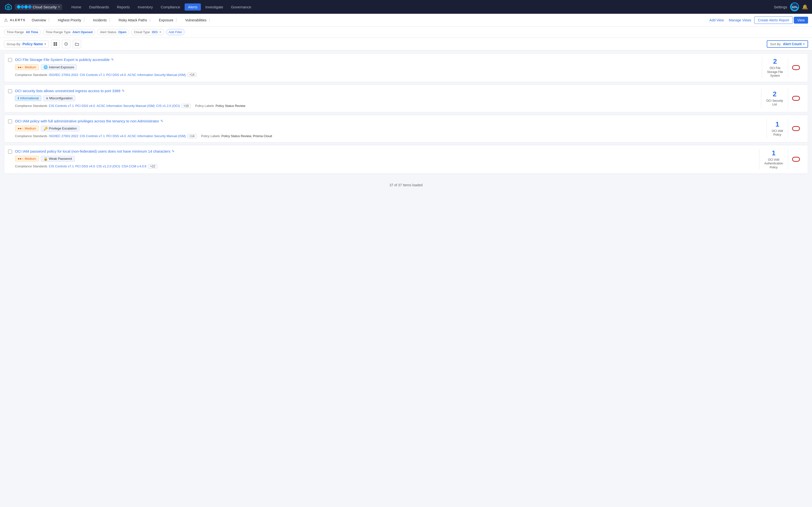 The image size is (812, 507). What do you see at coordinates (55, 44) in the screenshot?
I see `grid-view-button` at bounding box center [55, 44].